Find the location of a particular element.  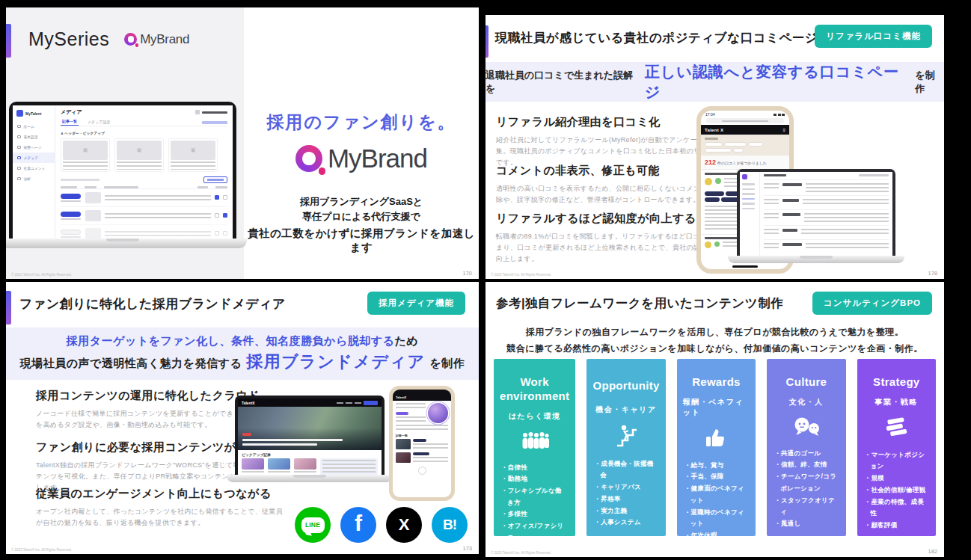

cover-subtitle-2: 貴社の工数をかけずに採用ブランドを加速します is located at coordinates (361, 241).